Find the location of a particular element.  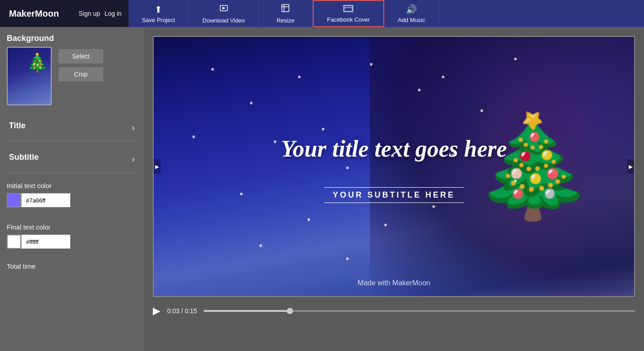

crop-button: Crop is located at coordinates (81, 74).